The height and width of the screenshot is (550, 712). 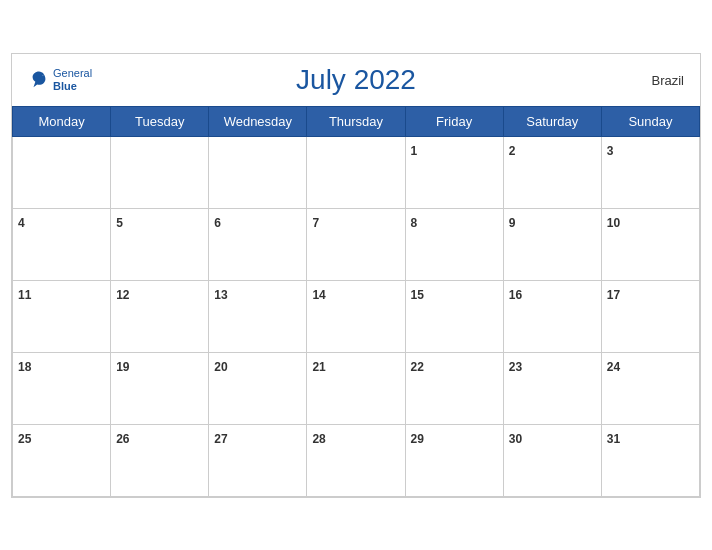 I want to click on week-row-3: 11121314151617, so click(x=356, y=316).